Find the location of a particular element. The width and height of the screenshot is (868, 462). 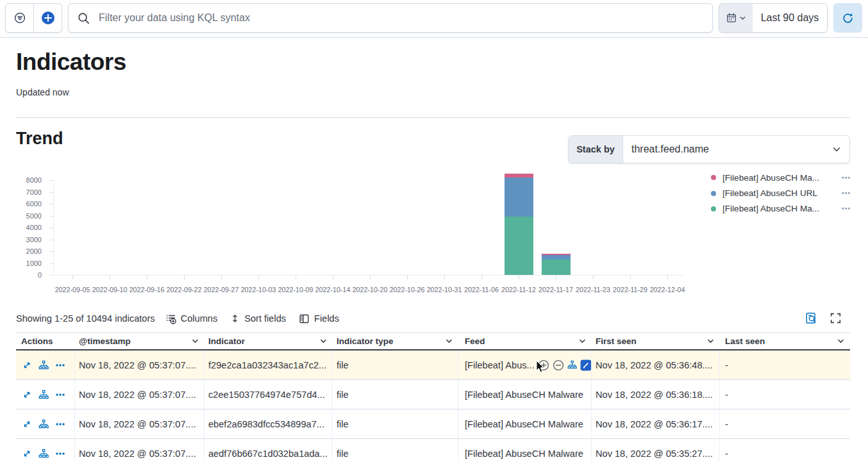

header-indicator-type: Indicator type is located at coordinates (396, 341).